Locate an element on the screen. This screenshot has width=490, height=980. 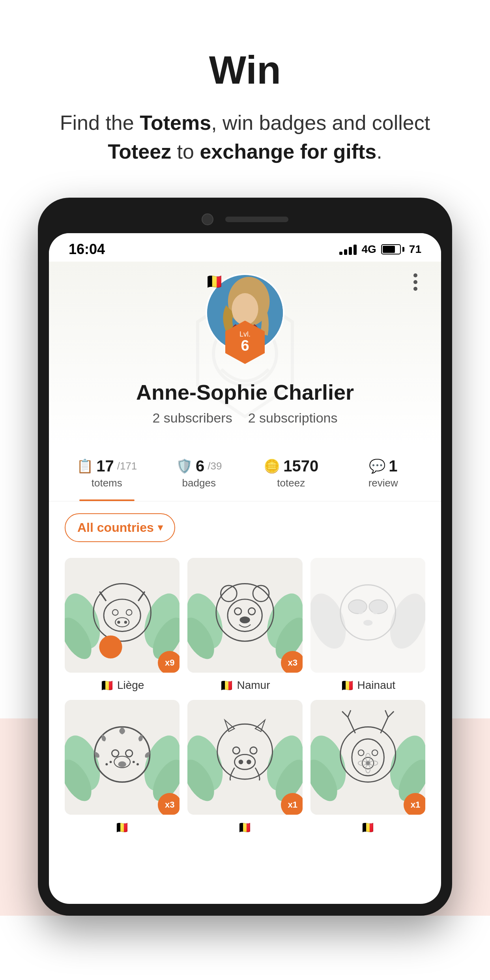
stats-tabs: 📋 17/171 totems 🛡️ 6/39 badges is located at coordinates (245, 473).